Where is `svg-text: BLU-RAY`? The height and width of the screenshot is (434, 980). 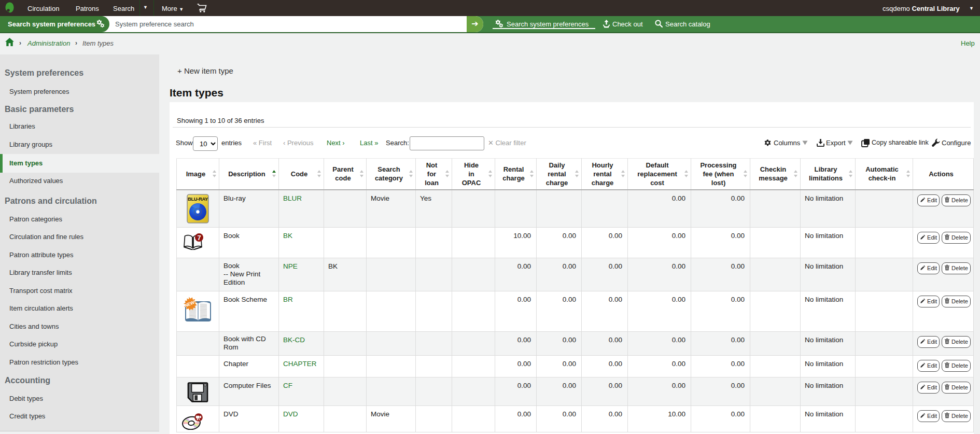
svg-text: BLU-RAY is located at coordinates (198, 199).